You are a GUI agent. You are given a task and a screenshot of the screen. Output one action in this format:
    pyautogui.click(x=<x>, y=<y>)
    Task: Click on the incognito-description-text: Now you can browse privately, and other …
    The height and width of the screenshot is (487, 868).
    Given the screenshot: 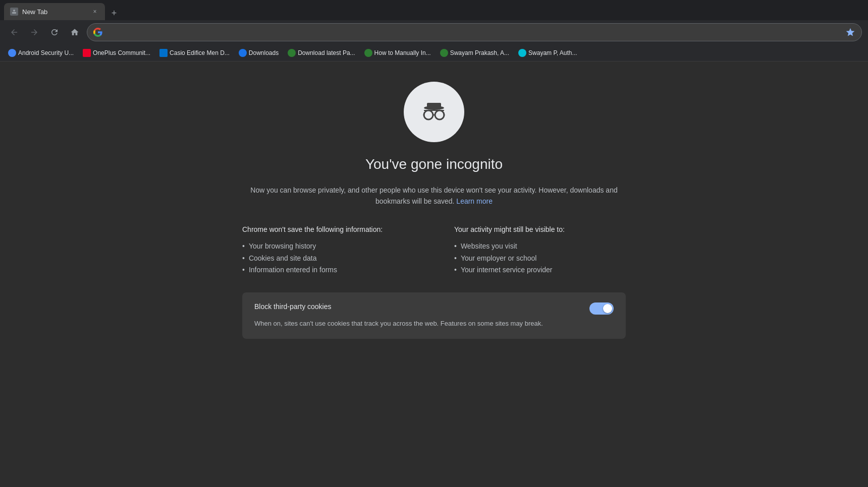 What is the action you would take?
    pyautogui.click(x=434, y=196)
    